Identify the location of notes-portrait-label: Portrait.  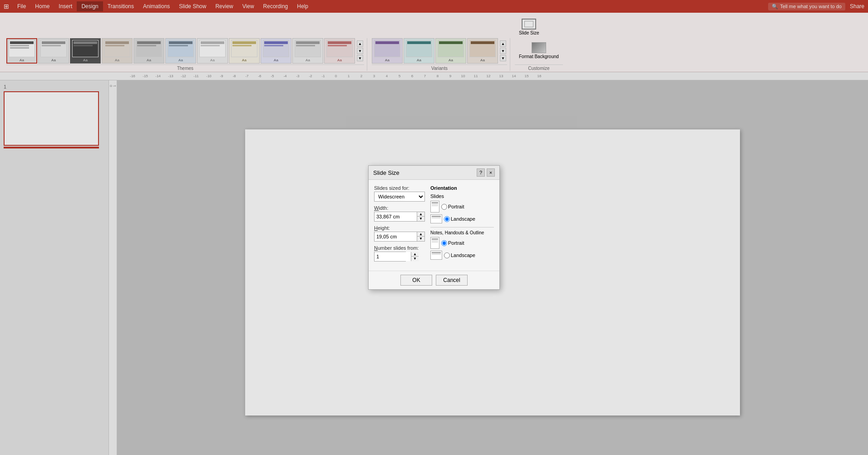
(453, 243).